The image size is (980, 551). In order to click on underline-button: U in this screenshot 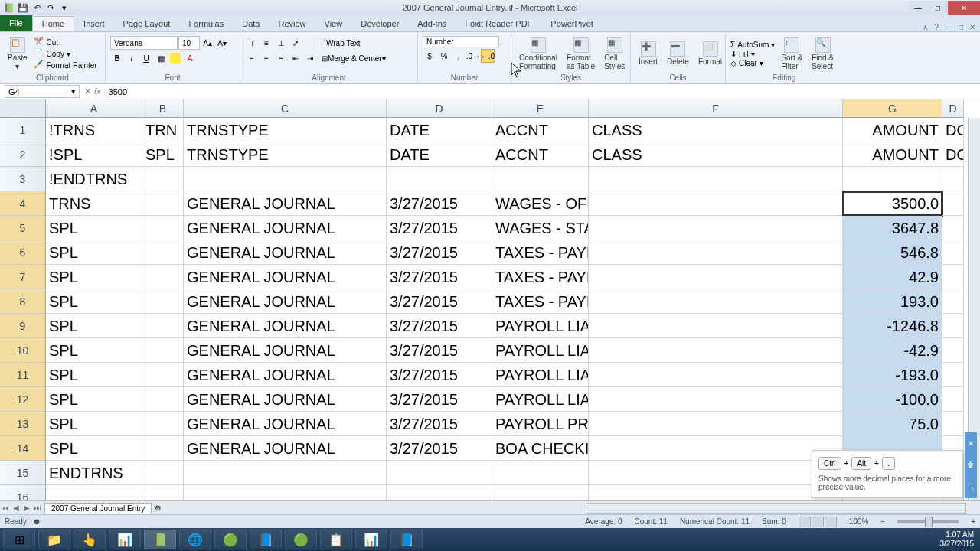, I will do `click(146, 58)`.